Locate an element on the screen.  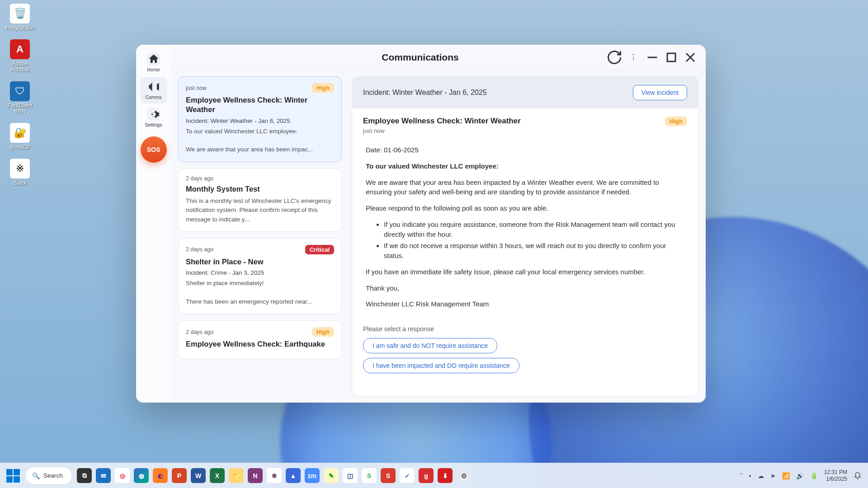
recycle-bin-icon: 🗑️ is located at coordinates (20, 14).